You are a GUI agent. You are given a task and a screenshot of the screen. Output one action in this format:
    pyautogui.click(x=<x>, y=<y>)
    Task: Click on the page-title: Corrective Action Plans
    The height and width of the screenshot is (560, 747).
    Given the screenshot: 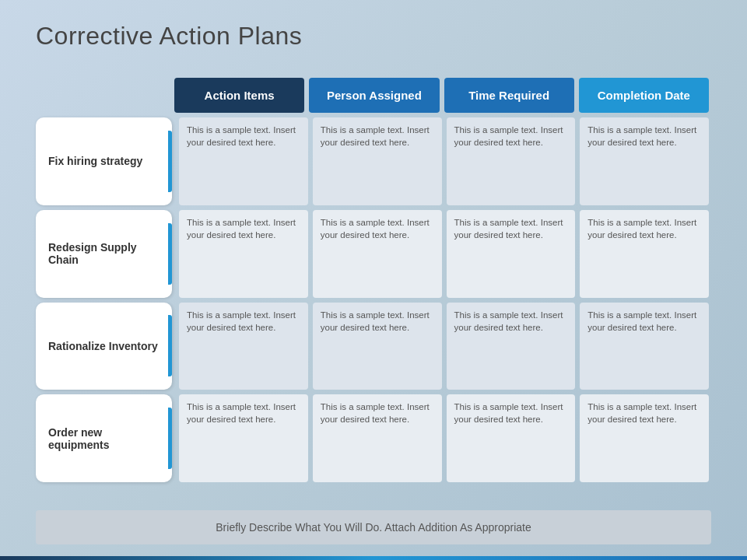 What is the action you would take?
    pyautogui.click(x=169, y=36)
    